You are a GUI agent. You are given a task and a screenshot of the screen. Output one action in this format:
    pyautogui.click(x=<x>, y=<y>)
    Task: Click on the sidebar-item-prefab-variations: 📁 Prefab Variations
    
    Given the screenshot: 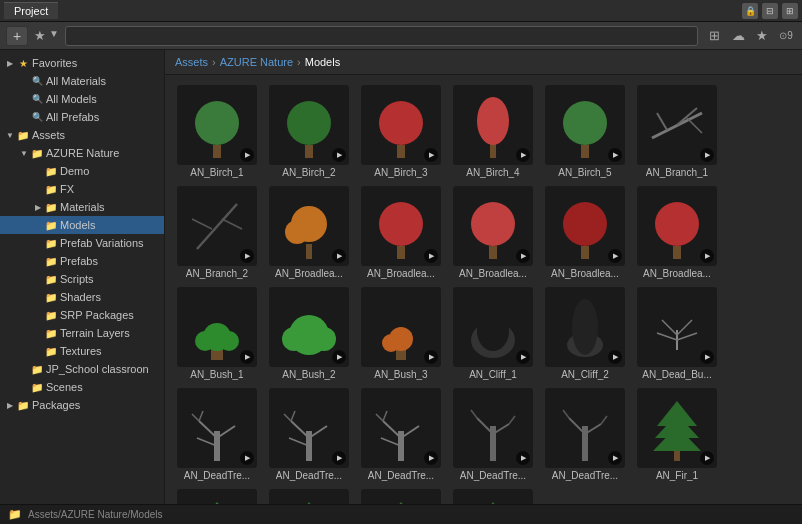 What is the action you would take?
    pyautogui.click(x=82, y=243)
    